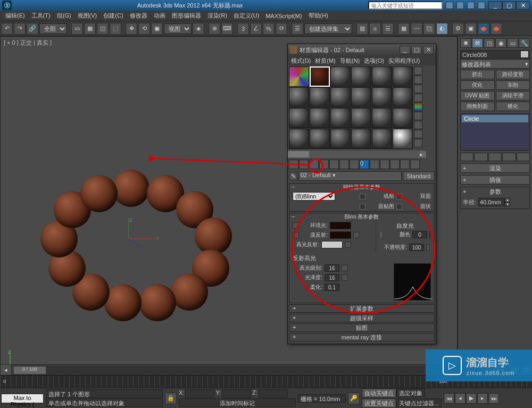 The image size is (532, 408). I want to click on transform-gizmo: x z, so click(144, 234).